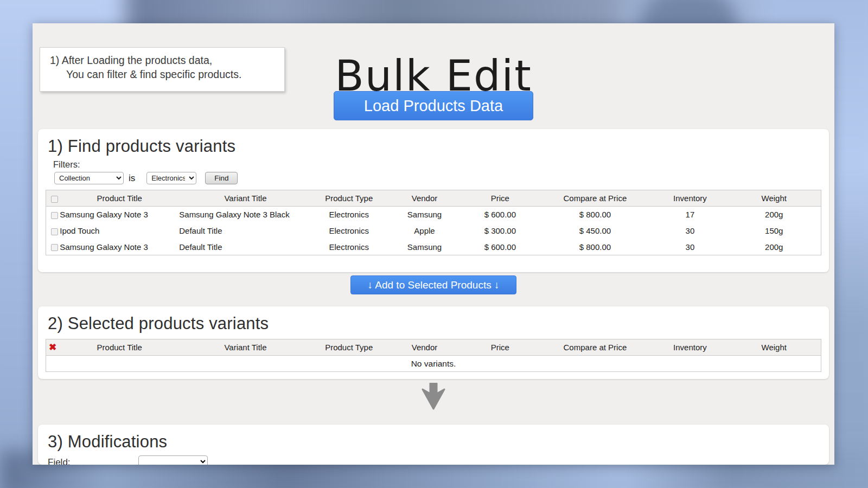  I want to click on find-table-header-row: Product Title Variant Title Product Type…, so click(434, 198).